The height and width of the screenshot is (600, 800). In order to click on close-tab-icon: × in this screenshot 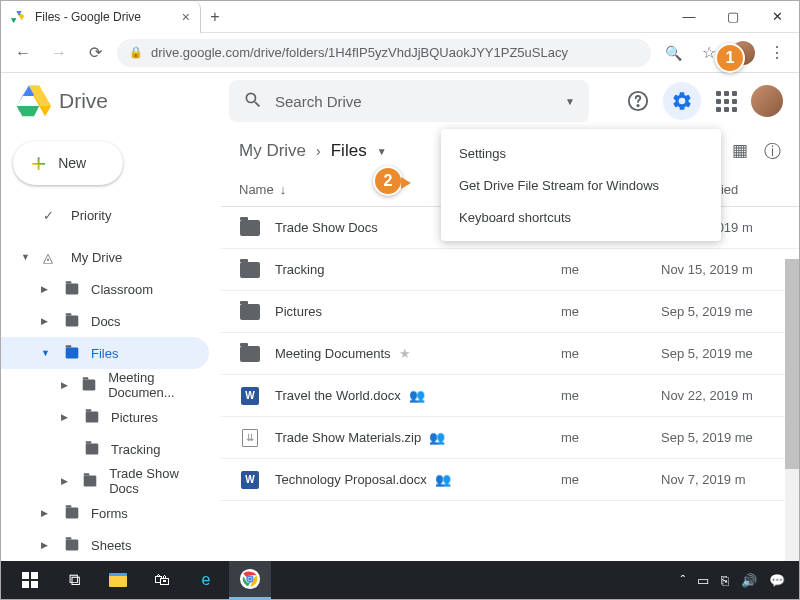, I will do `click(186, 17)`.